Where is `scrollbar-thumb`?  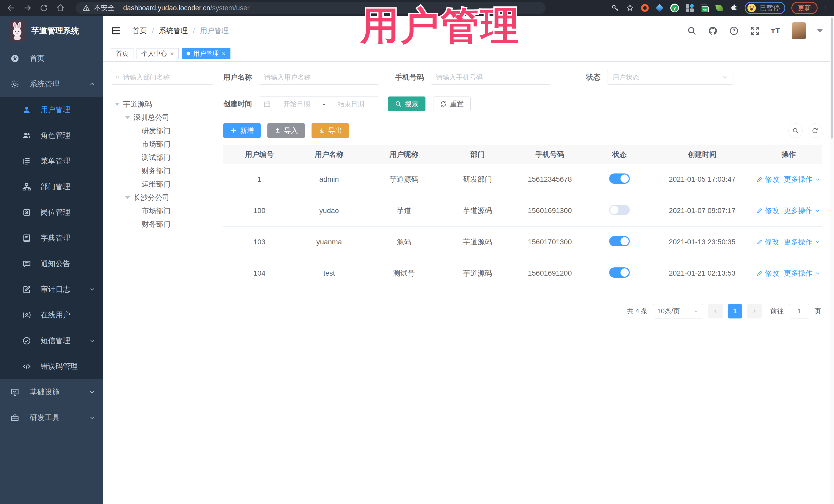
scrollbar-thumb is located at coordinates (832, 78).